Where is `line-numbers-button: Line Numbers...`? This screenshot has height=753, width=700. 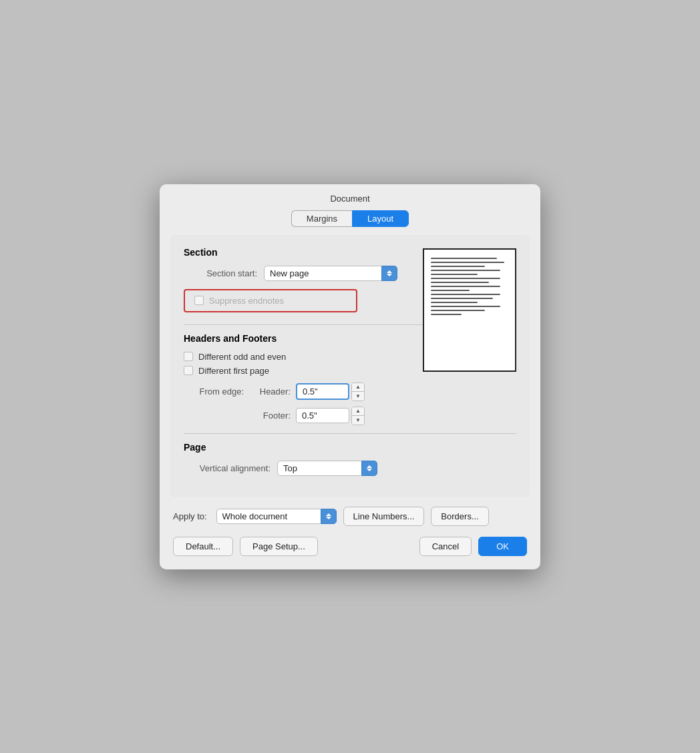 line-numbers-button: Line Numbers... is located at coordinates (384, 517).